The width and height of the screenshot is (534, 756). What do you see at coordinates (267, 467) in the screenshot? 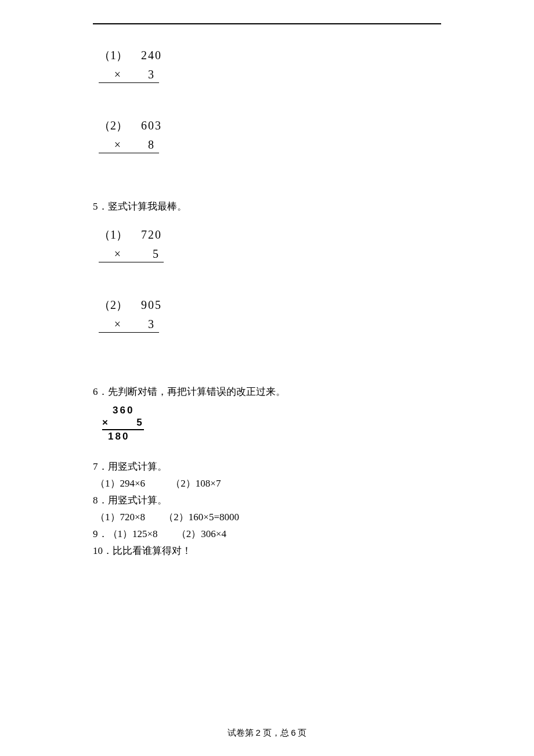
I see `q7-title: 7．用竖式计算。` at bounding box center [267, 467].